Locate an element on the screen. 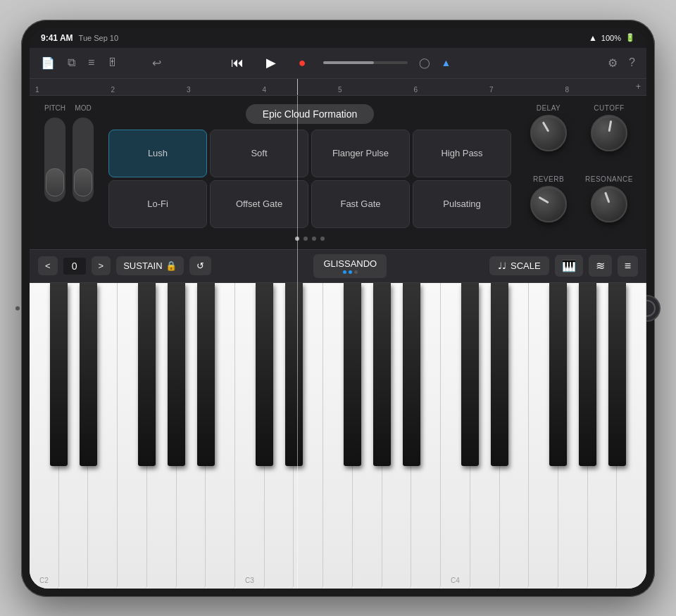 The height and width of the screenshot is (616, 676). list-icon: ≡ is located at coordinates (92, 63).